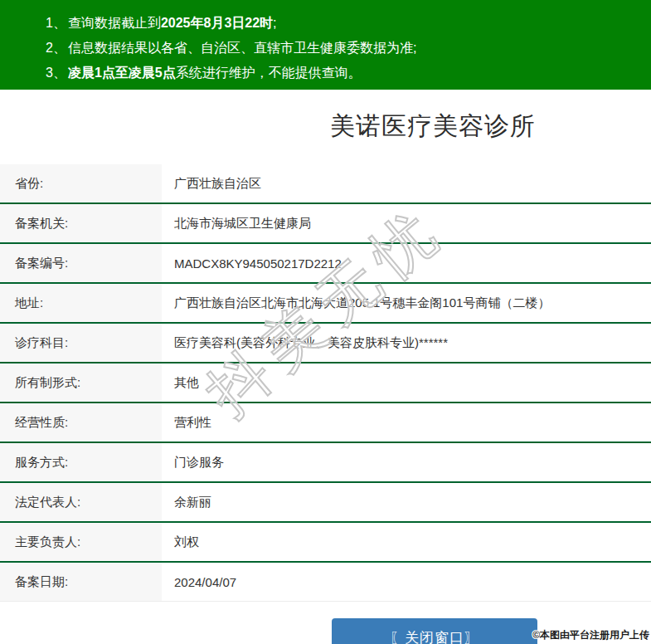  Describe the element at coordinates (81, 303) in the screenshot. I see `field-label: 地址:` at that location.